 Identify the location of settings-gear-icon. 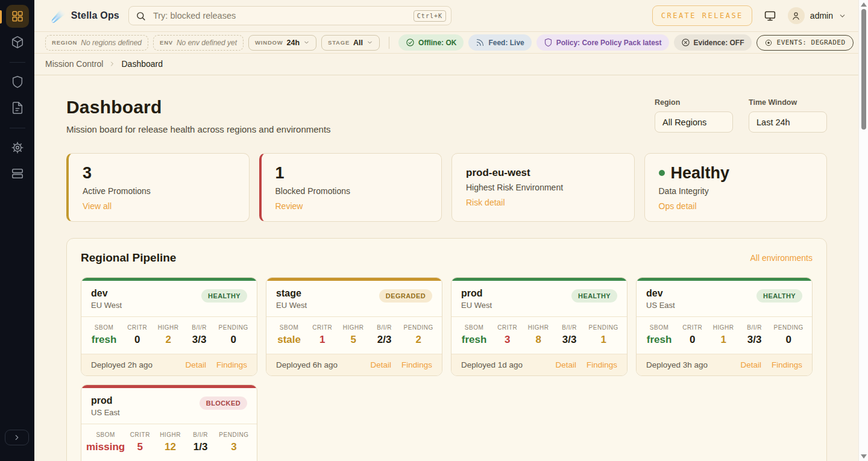
(17, 148).